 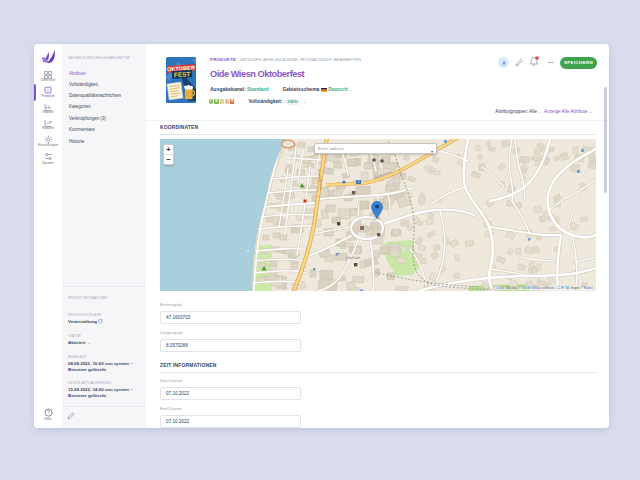 I want to click on svg-text: M, so click(x=362, y=228).